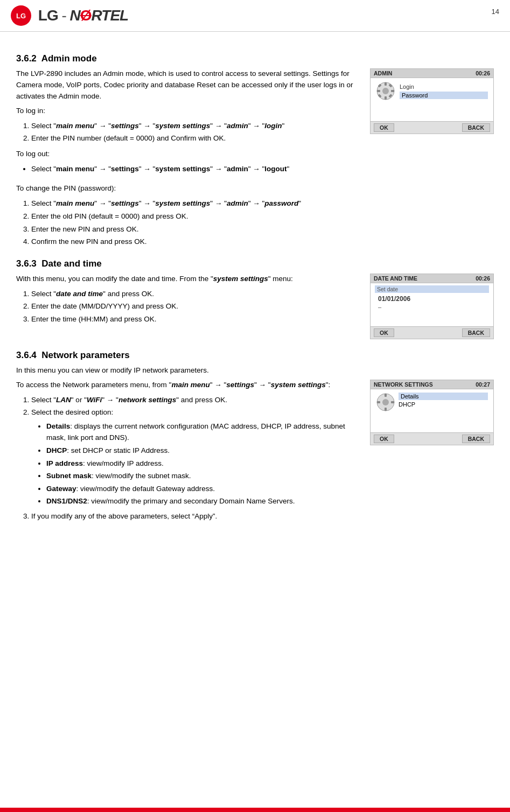 The height and width of the screenshot is (812, 510). Describe the element at coordinates (255, 264) in the screenshot. I see `section-date-title: 3.6.3 Date and time` at that location.